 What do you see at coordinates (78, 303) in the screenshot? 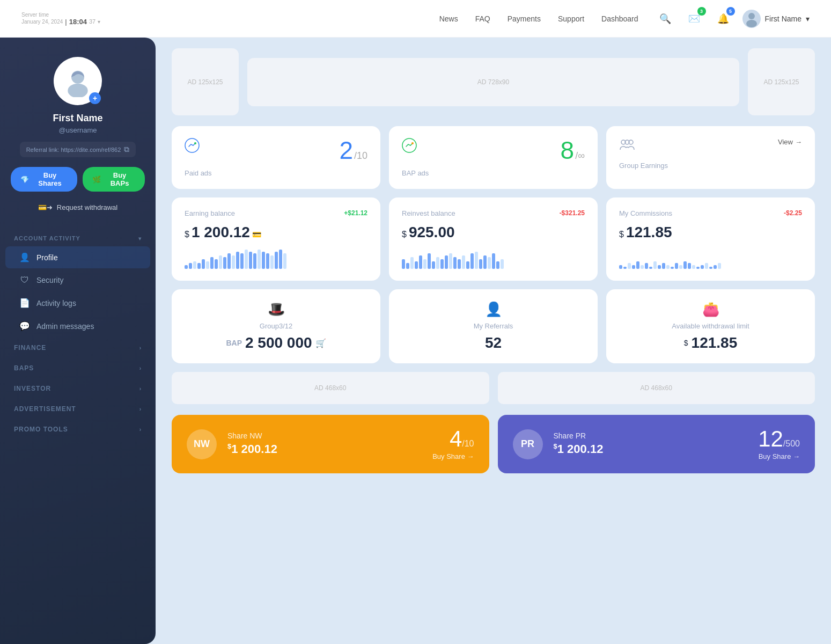
I see `sidebar-item-activity-logs: 📄 Activity logs` at bounding box center [78, 303].